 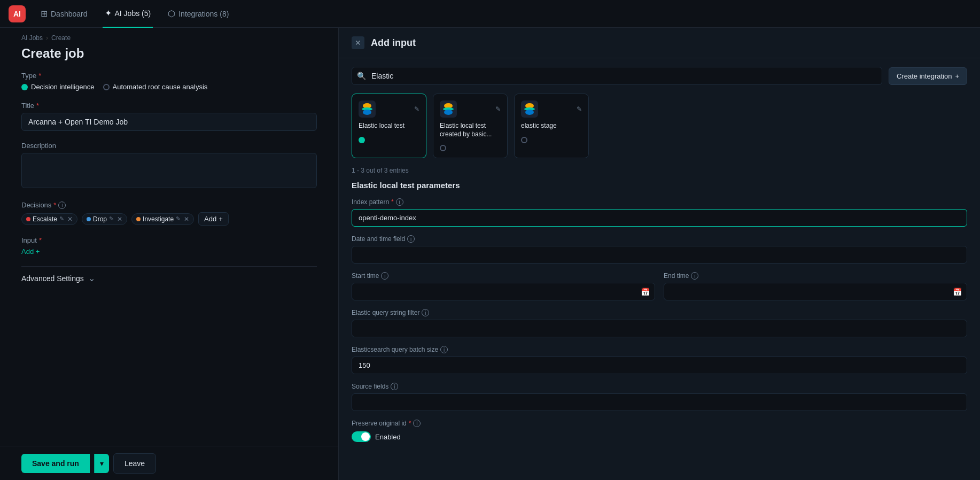 I want to click on nav-ai-jobs: ✦ AI Jobs (5), so click(x=128, y=14).